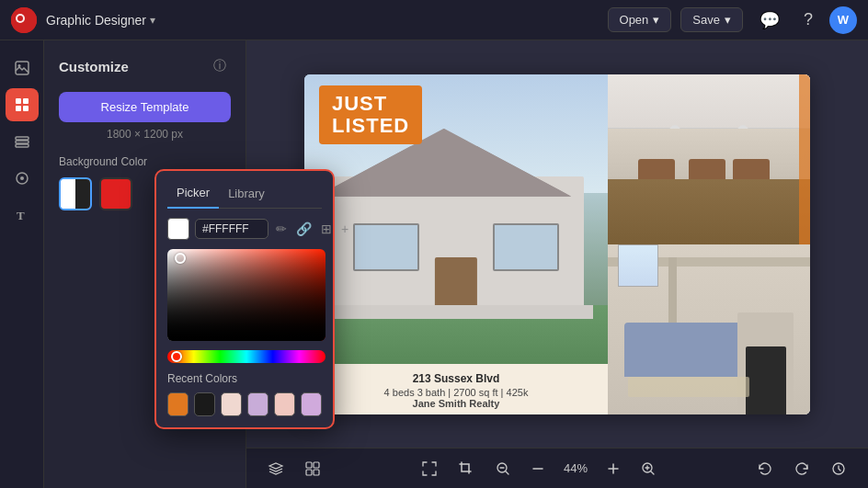  I want to click on app-logo, so click(24, 20).